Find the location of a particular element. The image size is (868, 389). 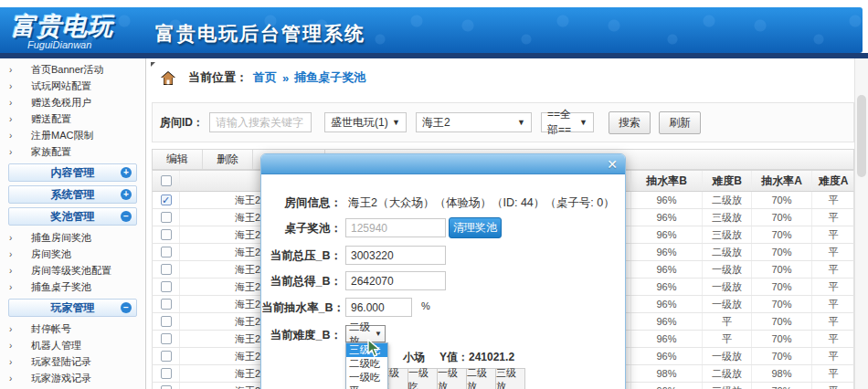

sidebar-item-label: 房间等级奖池配置 is located at coordinates (71, 270).